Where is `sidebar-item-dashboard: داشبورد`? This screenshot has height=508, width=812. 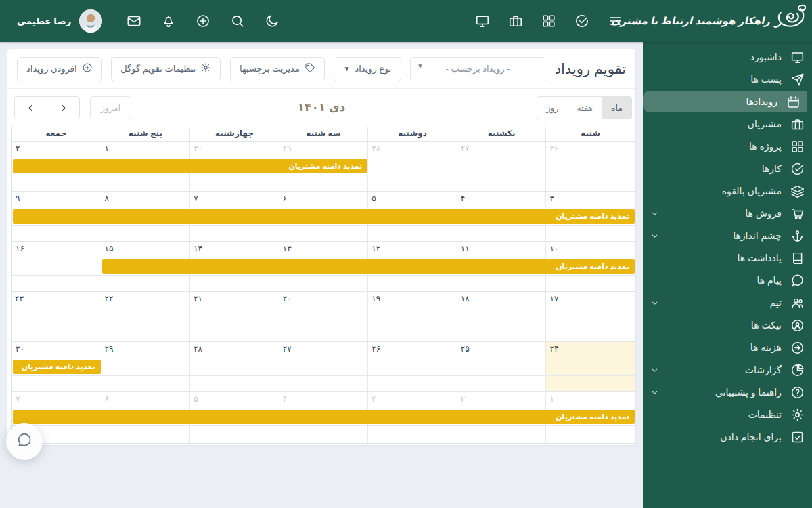
sidebar-item-dashboard: داشبورد is located at coordinates (727, 57).